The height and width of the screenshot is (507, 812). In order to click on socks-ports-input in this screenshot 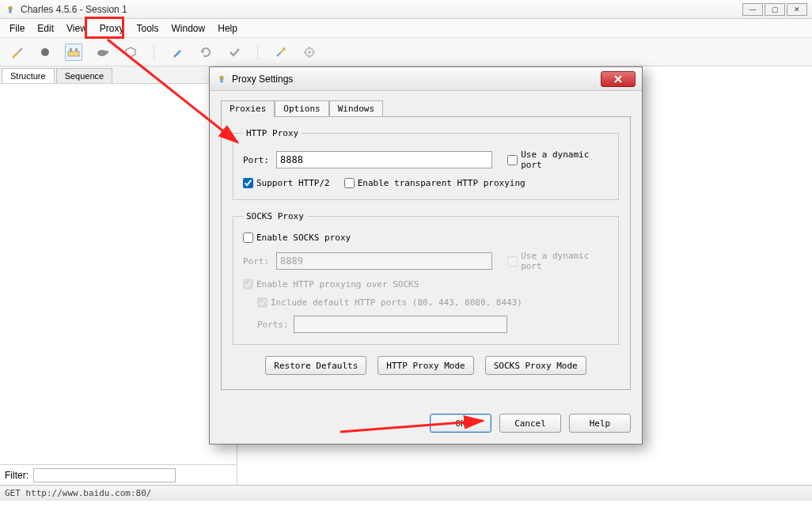, I will do `click(400, 324)`.